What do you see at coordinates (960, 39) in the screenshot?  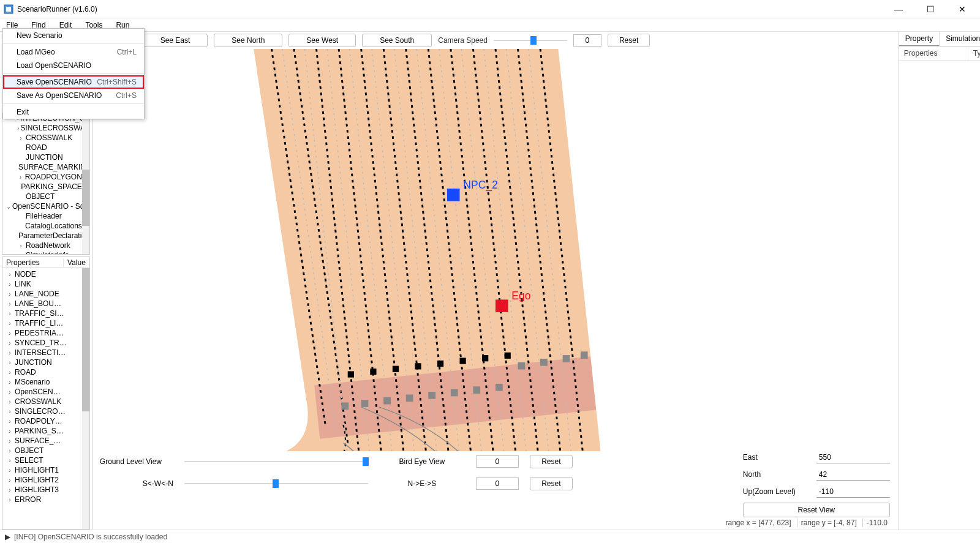 I see `tab-simulation-status: Simulation Status` at bounding box center [960, 39].